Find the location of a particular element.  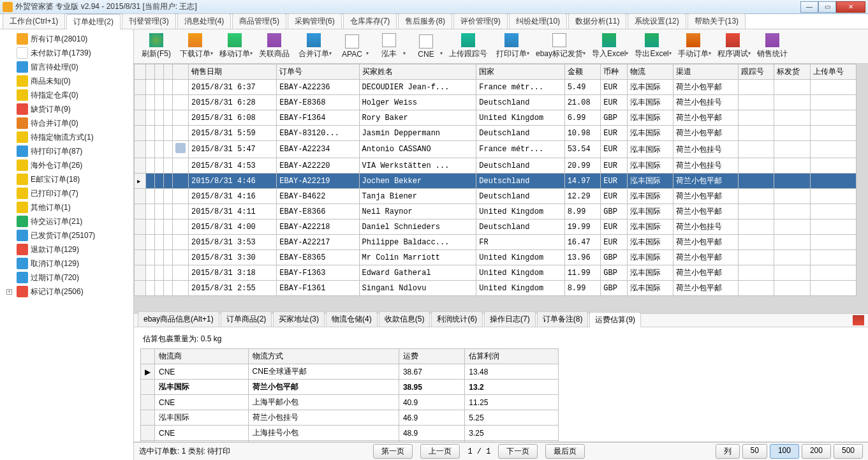

sidebar-item: 商品未知(0) is located at coordinates (66, 81).